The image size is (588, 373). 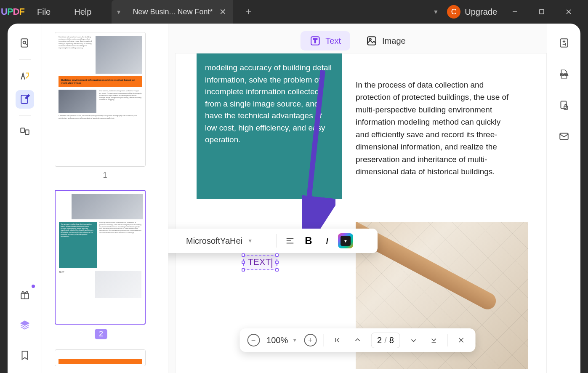 I want to click on align-left-button, so click(x=290, y=241).